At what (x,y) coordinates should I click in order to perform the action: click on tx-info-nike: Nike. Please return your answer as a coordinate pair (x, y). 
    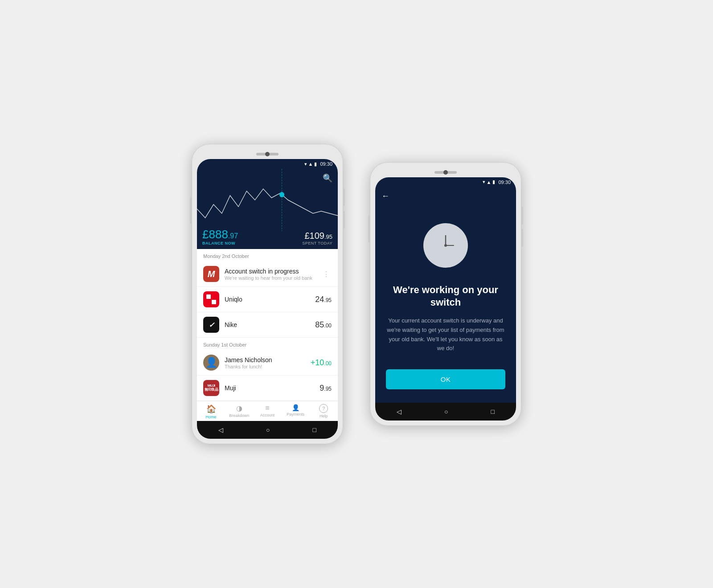
    Looking at the image, I should click on (267, 325).